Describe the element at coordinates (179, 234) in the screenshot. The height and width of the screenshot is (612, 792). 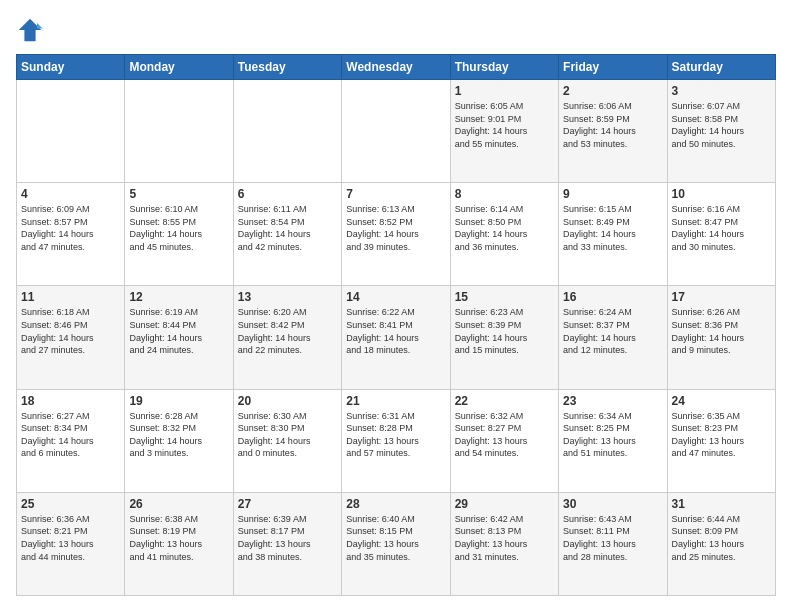
I see `day-cell: 5Sunrise: 6:10 AM Sunset: 8:55 PM Daylig…` at that location.